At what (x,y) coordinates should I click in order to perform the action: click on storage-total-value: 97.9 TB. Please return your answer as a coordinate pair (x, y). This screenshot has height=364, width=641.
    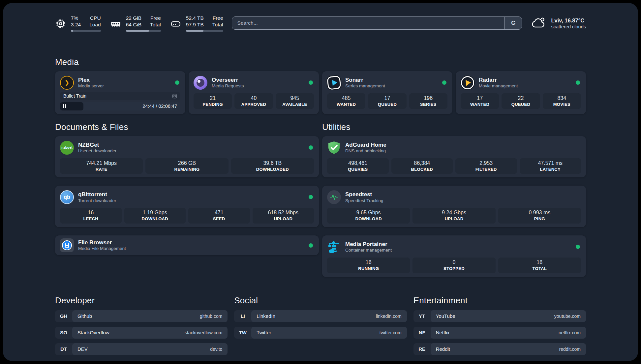
    Looking at the image, I should click on (195, 24).